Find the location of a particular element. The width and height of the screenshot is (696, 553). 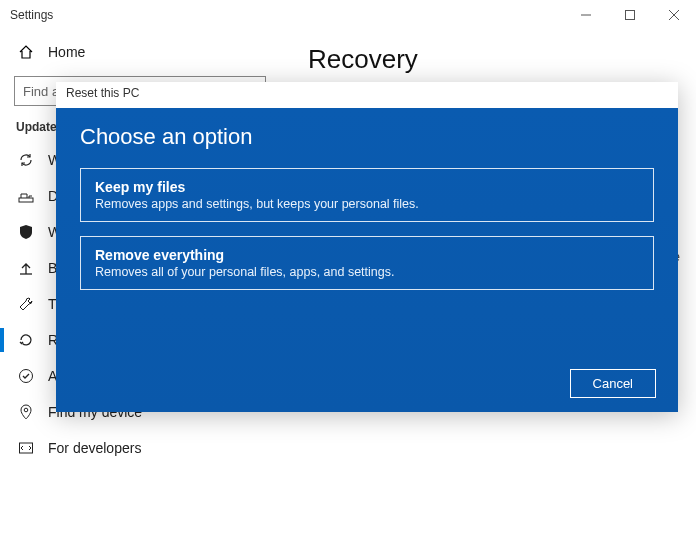

minimize-icon is located at coordinates (586, 15).